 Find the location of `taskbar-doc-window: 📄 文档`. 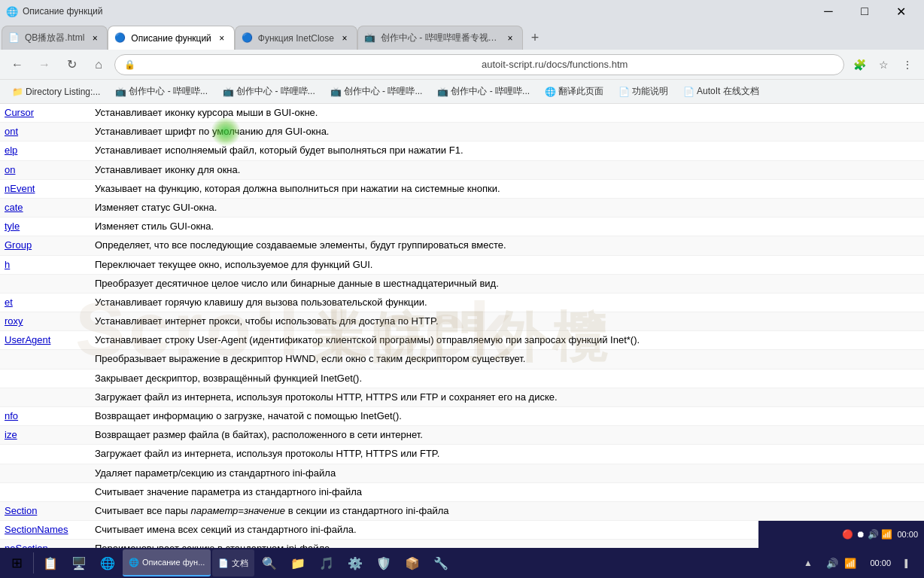

taskbar-doc-window: 📄 文档 is located at coordinates (233, 563).